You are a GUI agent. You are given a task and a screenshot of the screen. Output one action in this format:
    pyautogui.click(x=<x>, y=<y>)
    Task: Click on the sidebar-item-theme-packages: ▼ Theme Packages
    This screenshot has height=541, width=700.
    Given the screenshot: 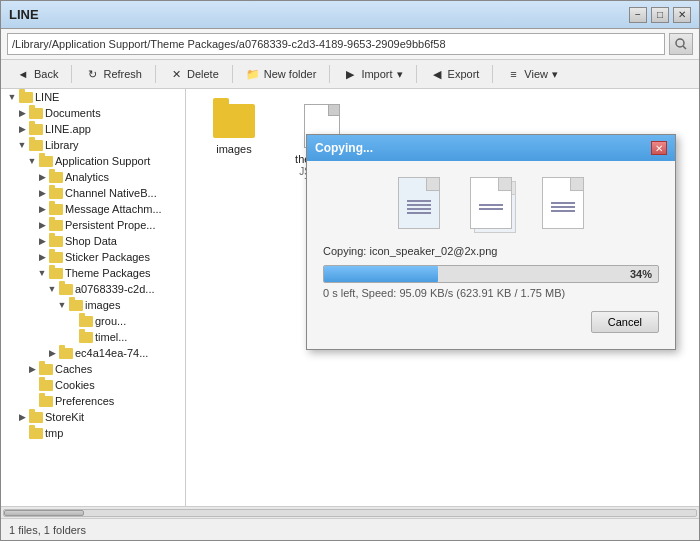 What is the action you would take?
    pyautogui.click(x=93, y=273)
    